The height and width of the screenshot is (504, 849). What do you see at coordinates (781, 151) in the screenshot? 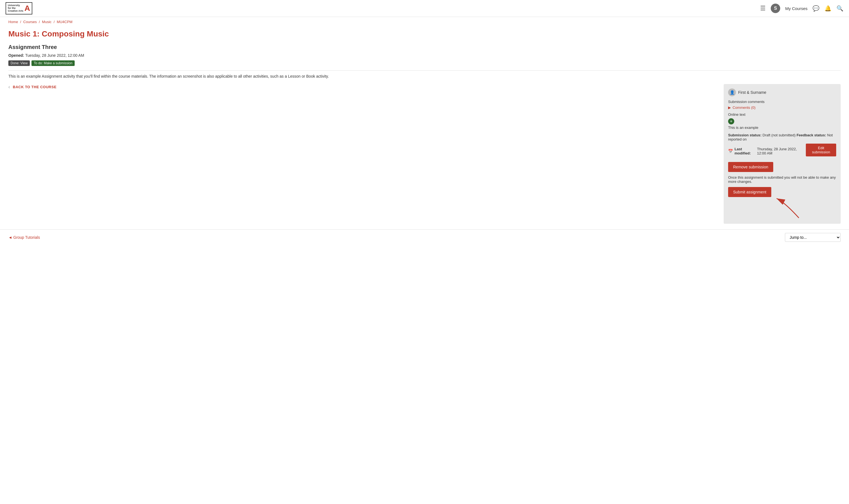
I see `last-modified-value: Thursday, 28 June 2022, 12:00 AM` at bounding box center [781, 151].